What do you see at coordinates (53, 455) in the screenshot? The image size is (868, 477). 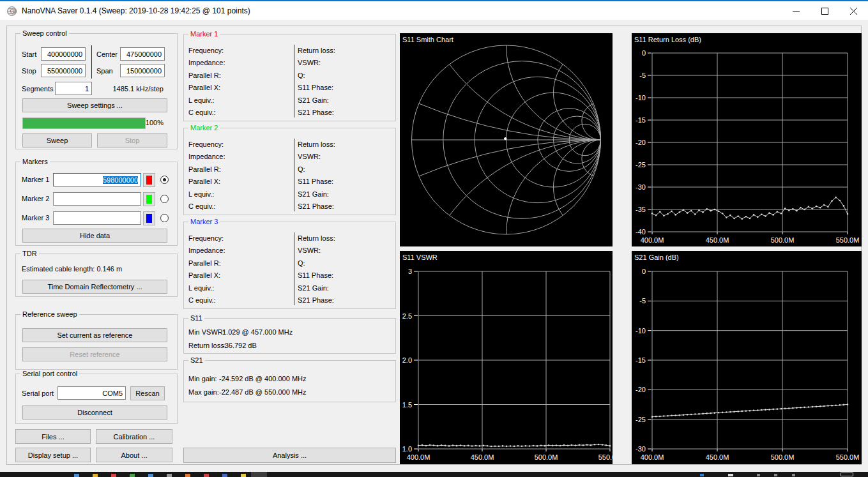 I see `display-setup-button: Display setup ...` at bounding box center [53, 455].